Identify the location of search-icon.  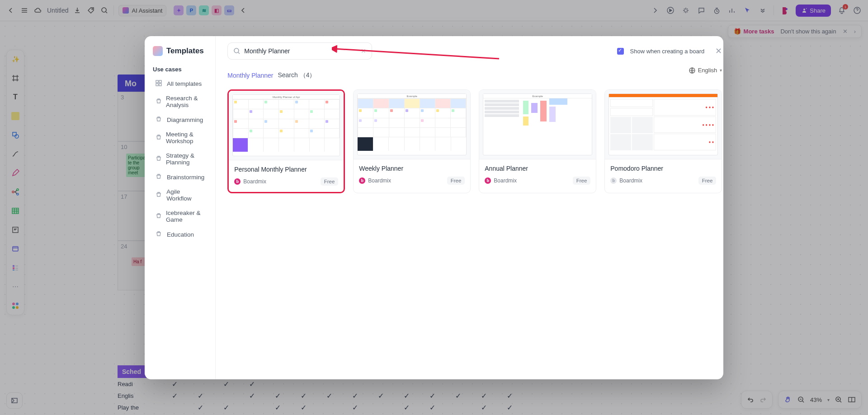
(237, 51).